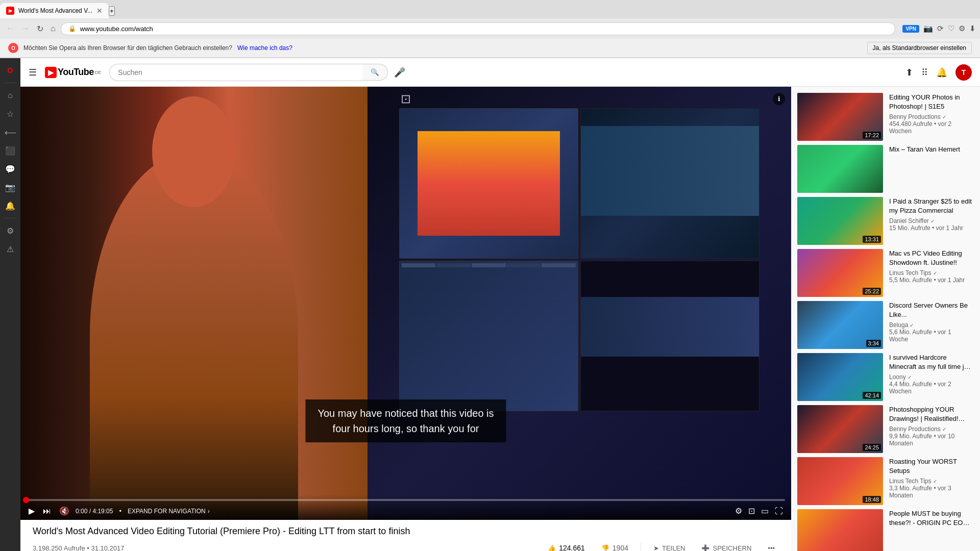  Describe the element at coordinates (375, 72) in the screenshot. I see `search-button: 🔍` at that location.